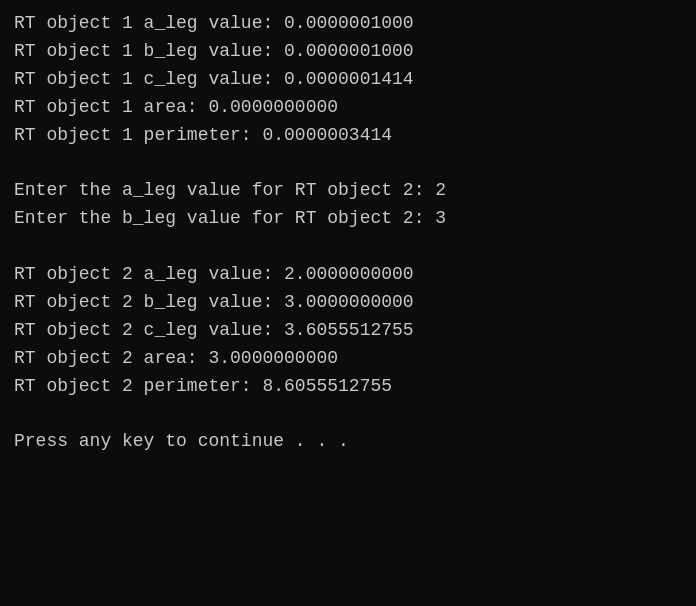 Image resolution: width=696 pixels, height=606 pixels. Describe the element at coordinates (348, 359) in the screenshot. I see `terminal-line: RT object 2 area: 3.0000000000` at that location.